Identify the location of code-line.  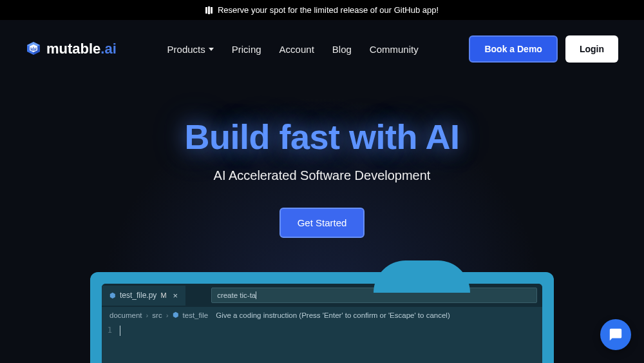
(120, 331).